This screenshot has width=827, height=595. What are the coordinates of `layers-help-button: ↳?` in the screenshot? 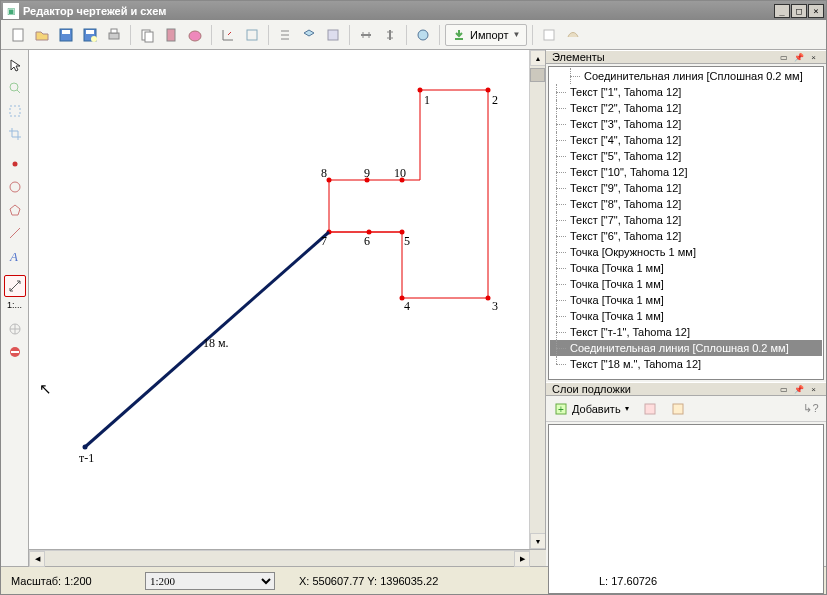 It's located at (811, 409).